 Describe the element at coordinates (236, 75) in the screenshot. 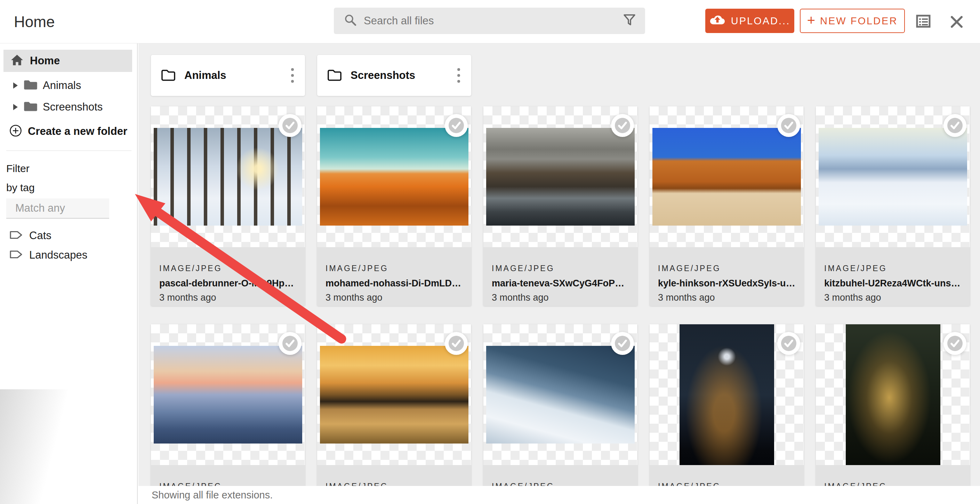

I see `folder-card-label: Animals` at that location.